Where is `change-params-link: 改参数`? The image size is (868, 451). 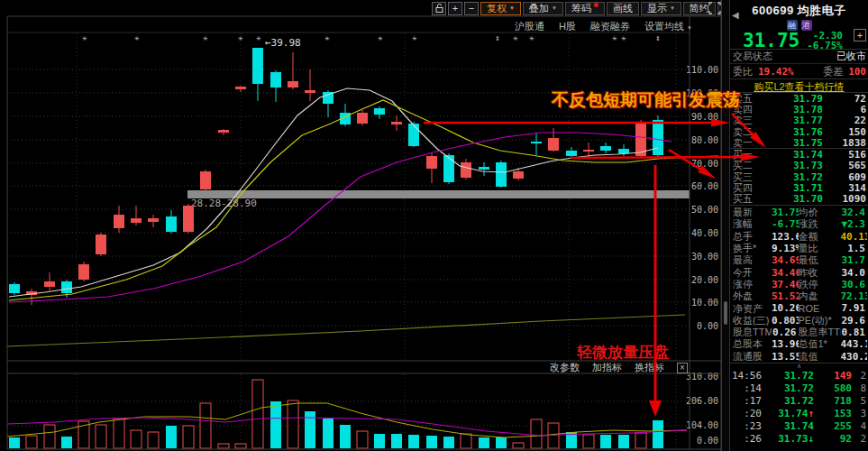 change-params-link: 改参数 is located at coordinates (564, 368).